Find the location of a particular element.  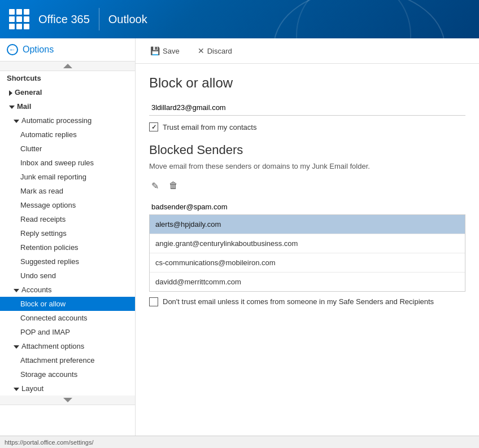

sidebar-item-message_options: Message options is located at coordinates (68, 205).